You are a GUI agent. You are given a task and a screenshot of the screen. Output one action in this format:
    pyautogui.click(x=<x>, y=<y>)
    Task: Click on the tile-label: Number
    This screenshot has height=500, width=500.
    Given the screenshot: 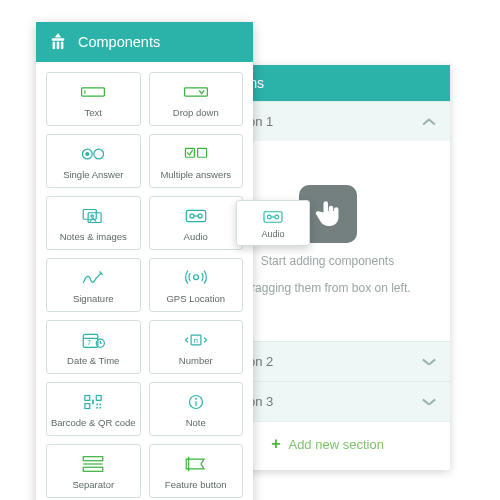 What is the action you would take?
    pyautogui.click(x=196, y=360)
    